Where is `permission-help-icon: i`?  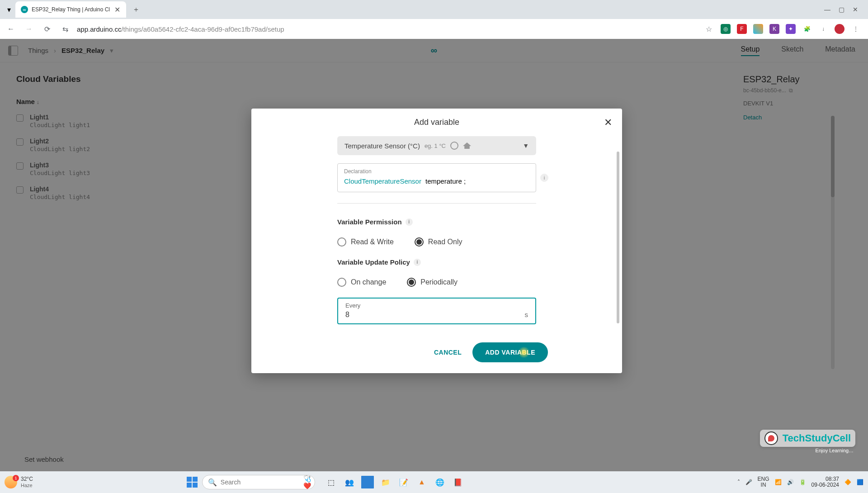
permission-help-icon: i is located at coordinates (409, 222).